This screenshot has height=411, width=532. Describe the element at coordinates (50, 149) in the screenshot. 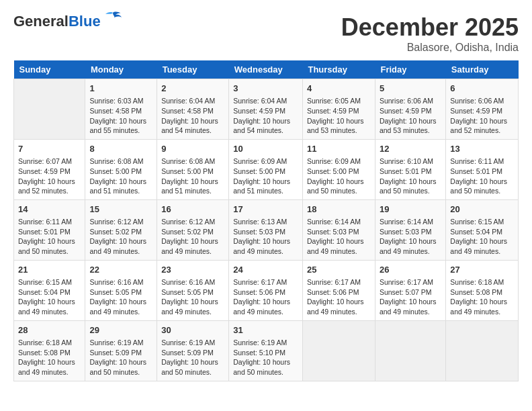

I see `day-number: 7` at that location.